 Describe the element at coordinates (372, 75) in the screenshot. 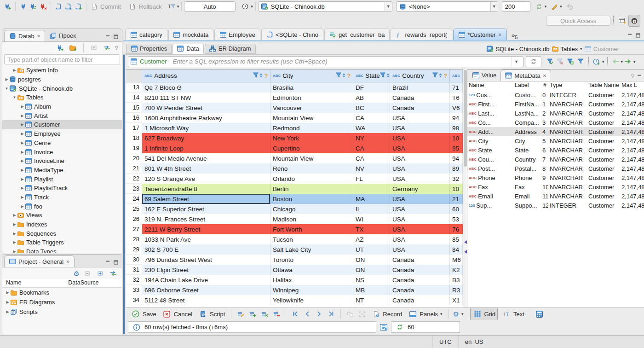

I see `column-header-state: ABCState?` at that location.